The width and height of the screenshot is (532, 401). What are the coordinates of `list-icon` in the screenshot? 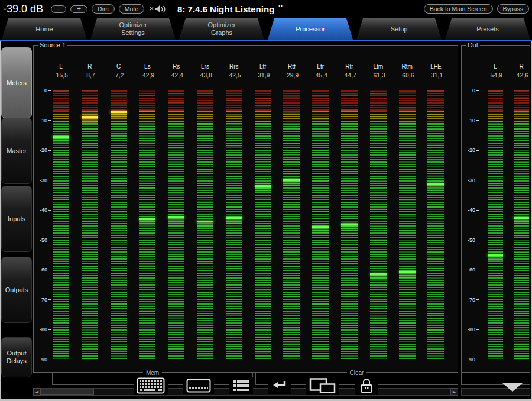 It's located at (241, 386).